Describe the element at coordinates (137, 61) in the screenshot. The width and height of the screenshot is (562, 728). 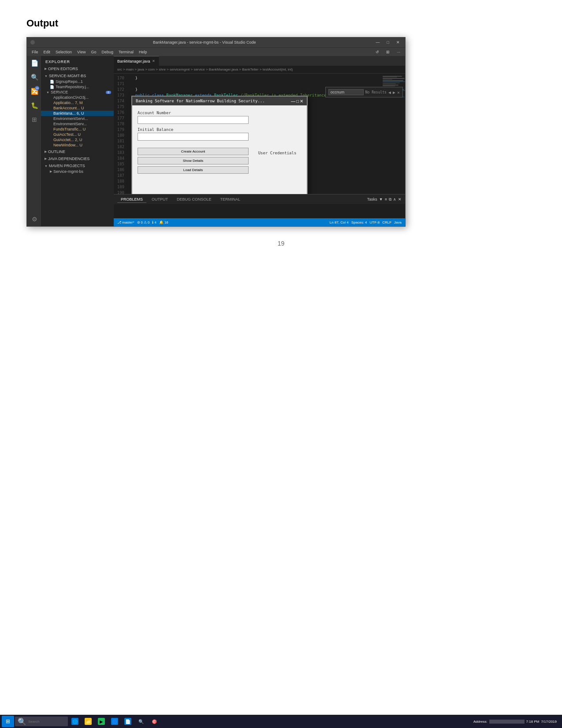
I see `tab-bankmanager: BankManager.java ✕` at that location.